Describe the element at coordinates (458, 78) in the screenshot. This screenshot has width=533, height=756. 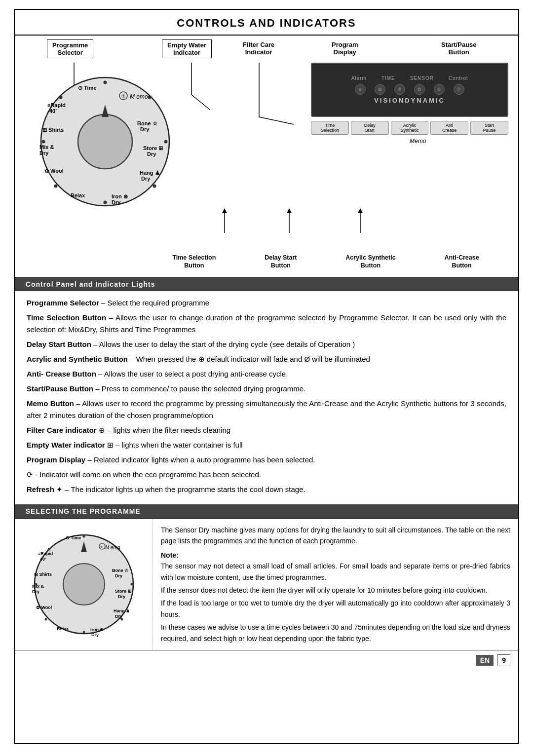
I see `control-label: Control` at that location.